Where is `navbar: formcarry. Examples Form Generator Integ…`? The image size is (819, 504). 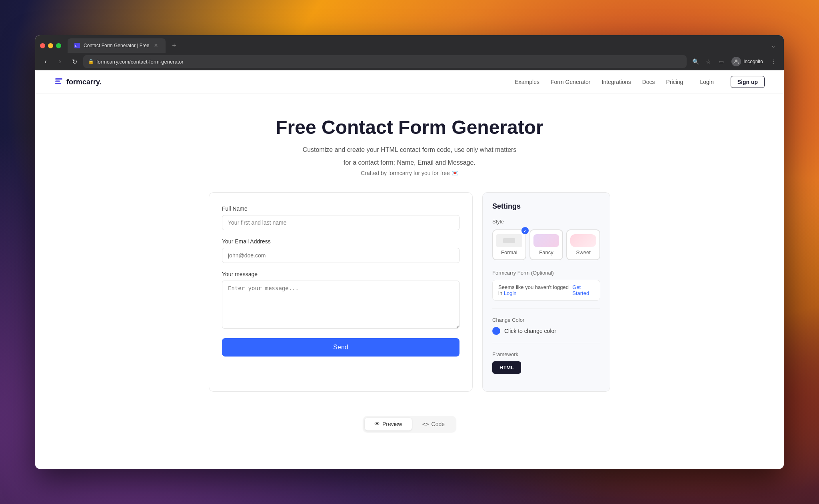 navbar: formcarry. Examples Form Generator Integ… is located at coordinates (410, 82).